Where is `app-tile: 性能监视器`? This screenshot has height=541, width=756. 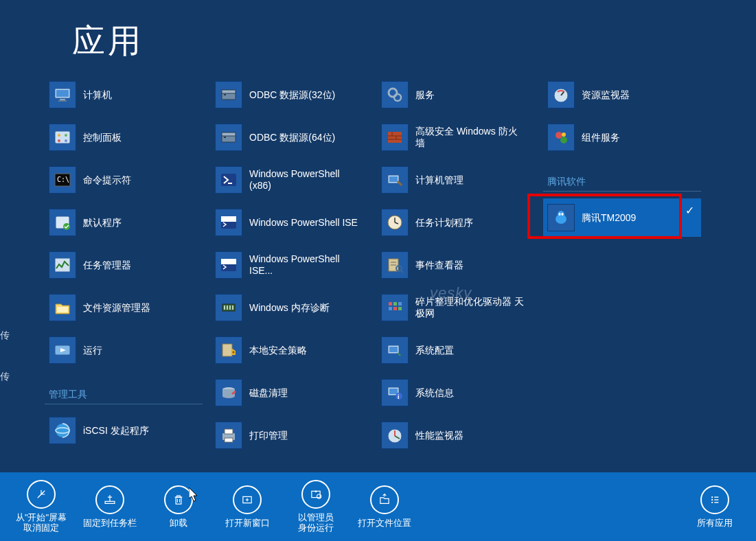 app-tile: 性能监视器 is located at coordinates (456, 435).